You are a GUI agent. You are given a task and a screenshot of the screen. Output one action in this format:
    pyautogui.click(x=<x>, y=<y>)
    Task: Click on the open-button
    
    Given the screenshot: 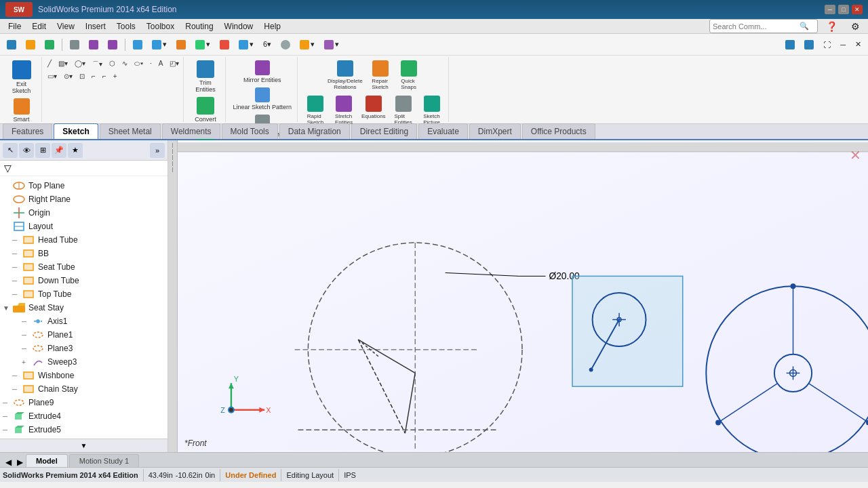 What is the action you would take?
    pyautogui.click(x=31, y=45)
    